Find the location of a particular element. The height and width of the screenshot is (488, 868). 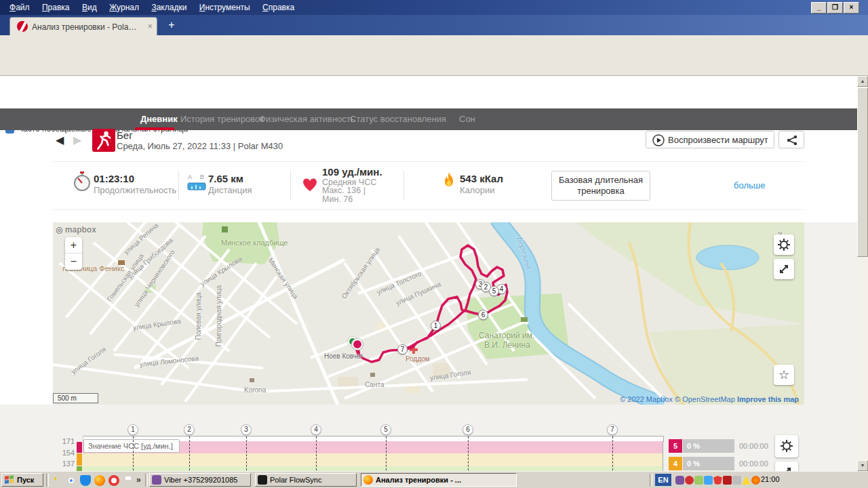

distance-ruler-icon is located at coordinates (197, 186).